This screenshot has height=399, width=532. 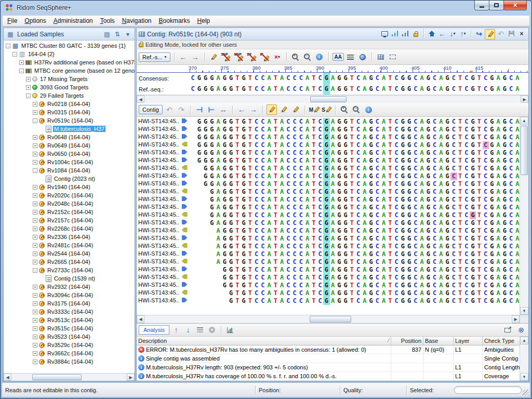 What do you see at coordinates (69, 212) in the screenshot?
I see `tree-item: +Rv2152c (164-04)` at bounding box center [69, 212].